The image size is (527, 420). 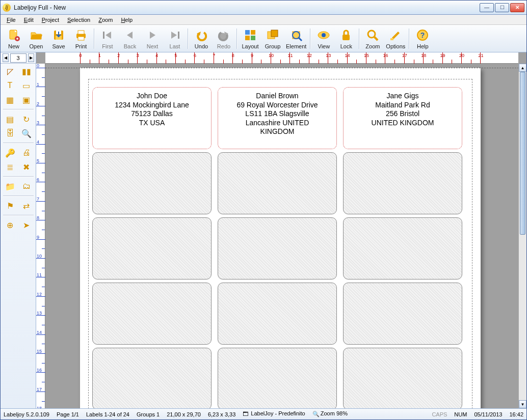 What do you see at coordinates (346, 35) in the screenshot?
I see `lock-icon` at bounding box center [346, 35].